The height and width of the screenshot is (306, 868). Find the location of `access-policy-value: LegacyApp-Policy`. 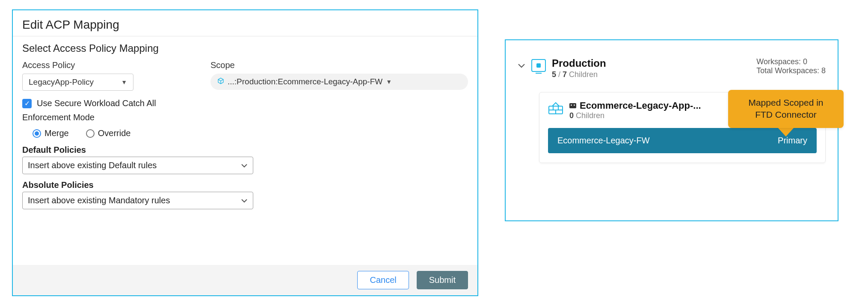

access-policy-value: LegacyApp-Policy is located at coordinates (61, 82).